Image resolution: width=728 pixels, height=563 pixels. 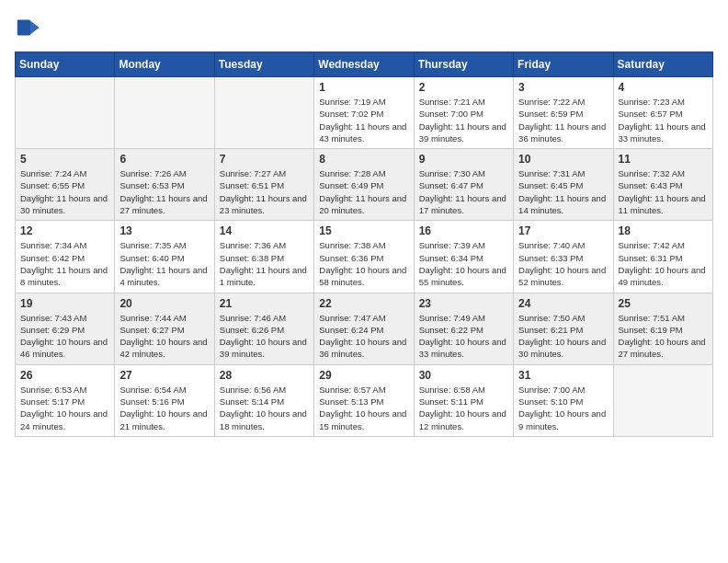 What do you see at coordinates (264, 64) in the screenshot?
I see `weekday-header-tuesday: Tuesday` at bounding box center [264, 64].